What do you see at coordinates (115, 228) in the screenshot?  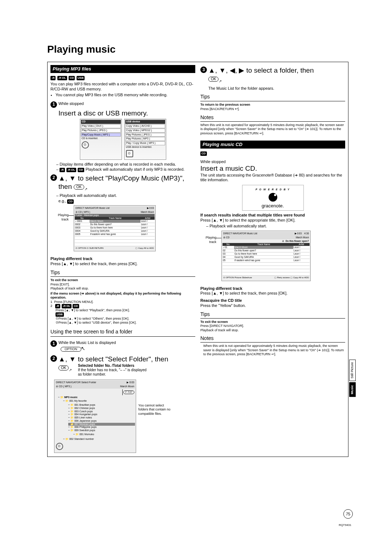 I see `mp3-navigator-figure: DIRECT NAVIGATOR Music List▶ 0:03 ⊘ CD (…` at bounding box center [115, 228].